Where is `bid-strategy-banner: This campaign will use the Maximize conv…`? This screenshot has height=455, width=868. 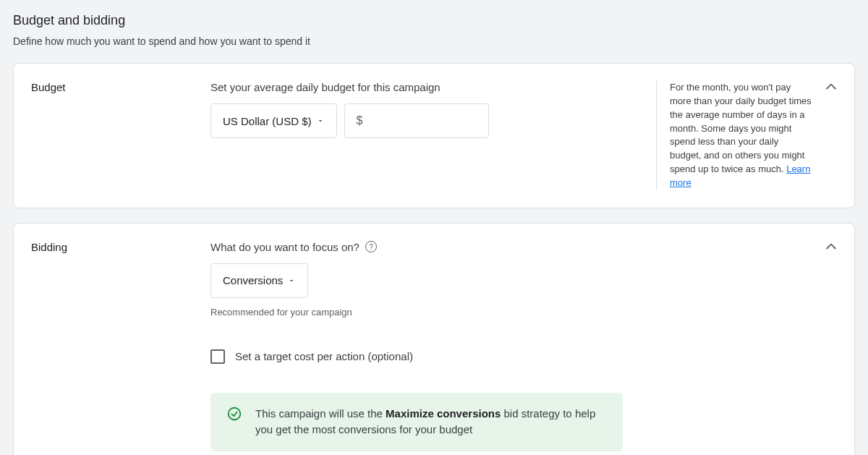
bid-strategy-banner: This campaign will use the Maximize conv… is located at coordinates (417, 422).